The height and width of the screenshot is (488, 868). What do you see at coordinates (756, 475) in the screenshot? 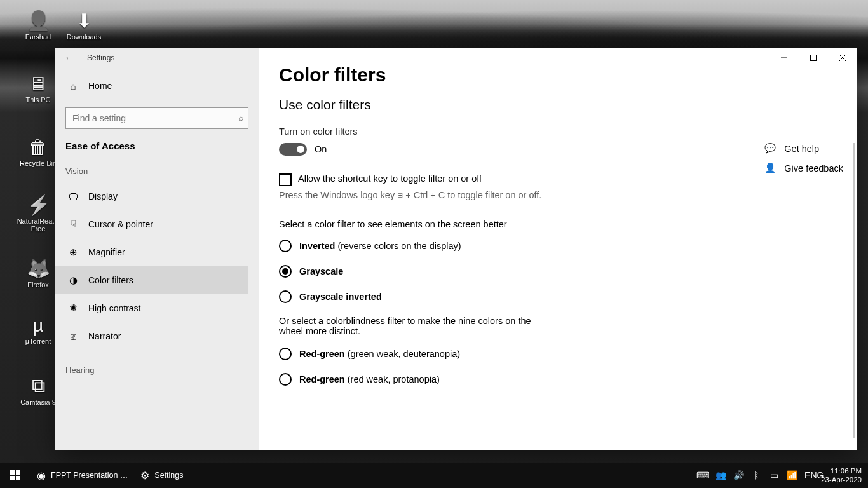
I see `tray-bluetooth-icon: ᛒ` at bounding box center [756, 475].